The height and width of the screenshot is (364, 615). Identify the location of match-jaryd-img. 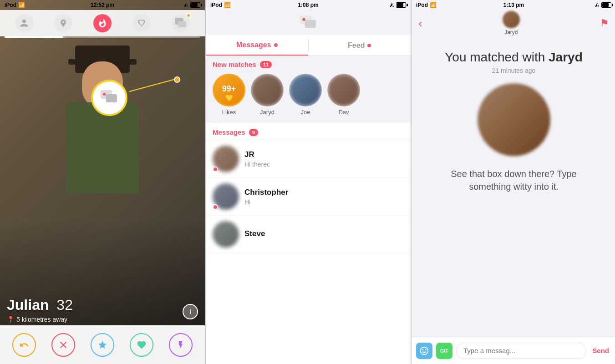
(267, 90).